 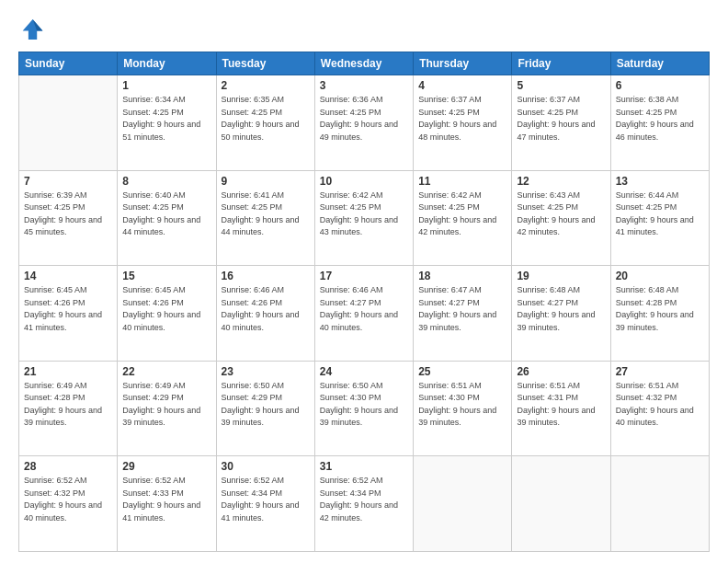 I want to click on sunrise: Sunrise: 6:39 AM, so click(x=55, y=195).